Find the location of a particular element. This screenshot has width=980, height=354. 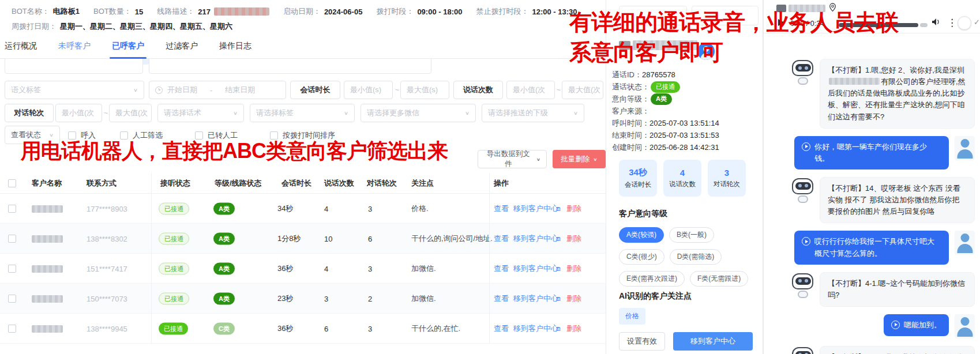

push-subordinate-select: 请选择推送的下级∨ is located at coordinates (533, 113).